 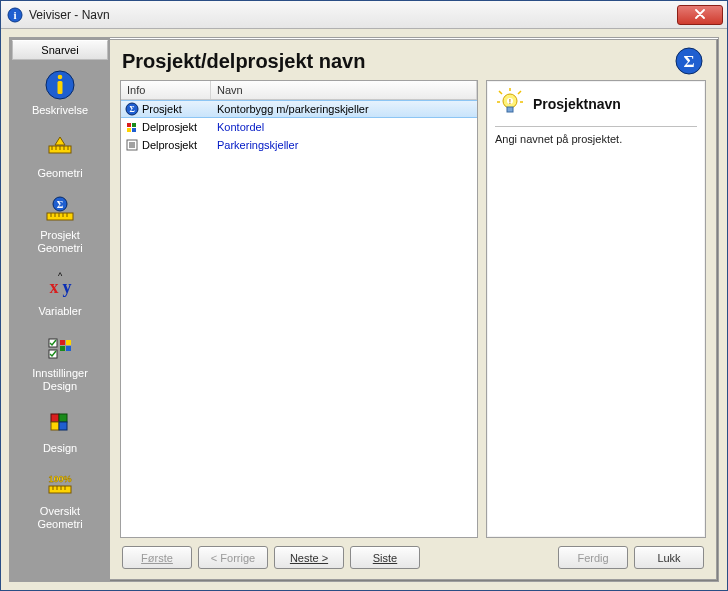 I want to click on previous-button: < Forrige, so click(x=233, y=558).